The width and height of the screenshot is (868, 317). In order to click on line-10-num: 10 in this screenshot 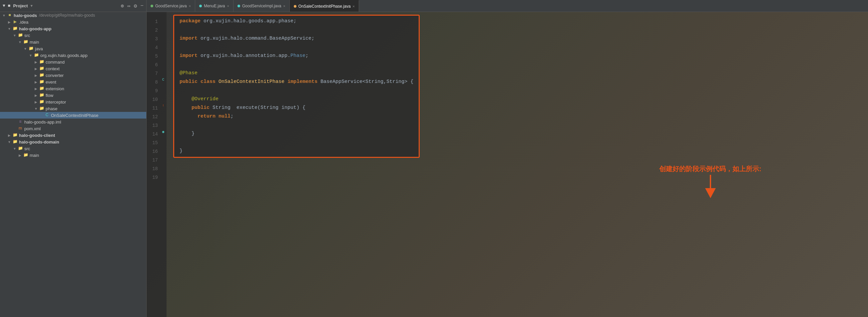, I will do `click(152, 100)`.